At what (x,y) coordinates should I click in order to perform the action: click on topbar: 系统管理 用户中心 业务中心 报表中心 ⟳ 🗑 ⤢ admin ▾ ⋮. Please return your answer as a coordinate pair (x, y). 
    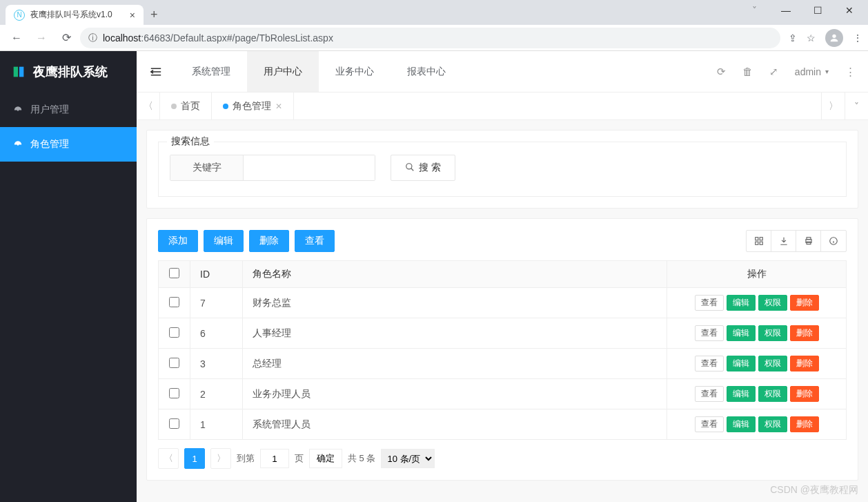
    Looking at the image, I should click on (502, 72).